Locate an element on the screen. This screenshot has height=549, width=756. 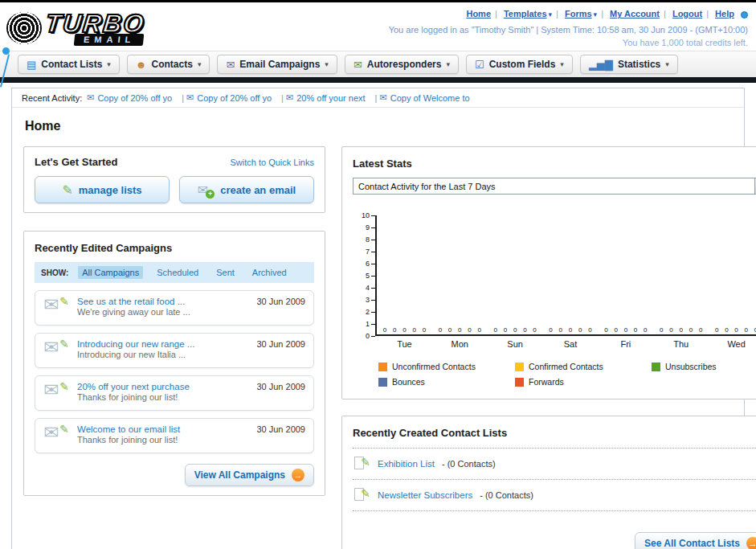
get-started-button: ✎ + manage lists is located at coordinates (102, 190).